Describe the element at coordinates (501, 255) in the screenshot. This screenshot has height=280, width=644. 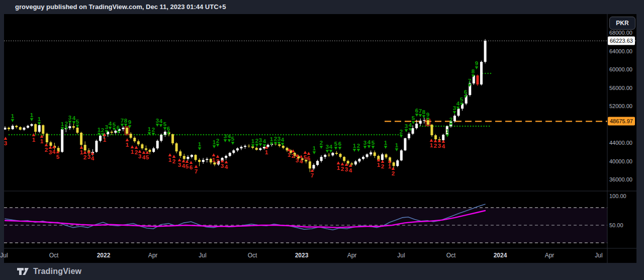
I see `time-axis-tick: 2024` at that location.